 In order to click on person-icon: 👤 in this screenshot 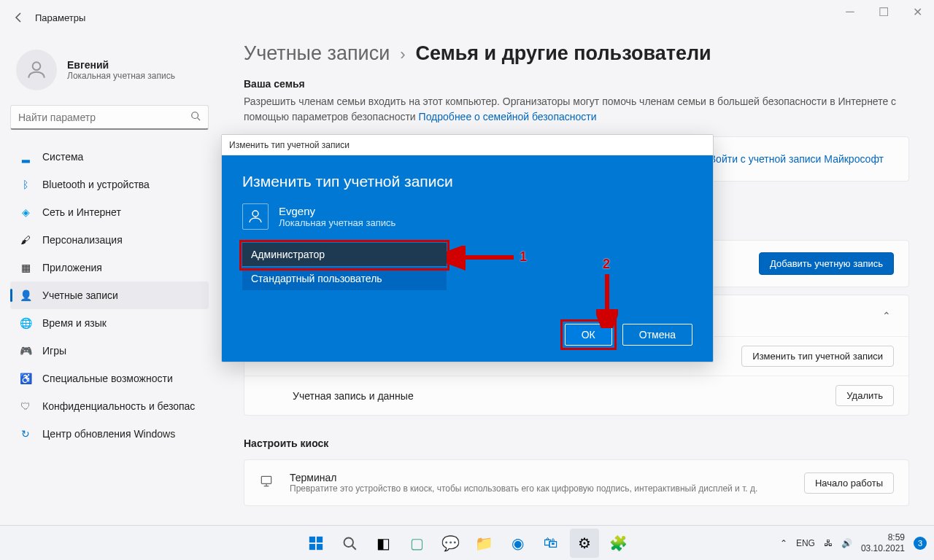, I will do `click(26, 295)`.